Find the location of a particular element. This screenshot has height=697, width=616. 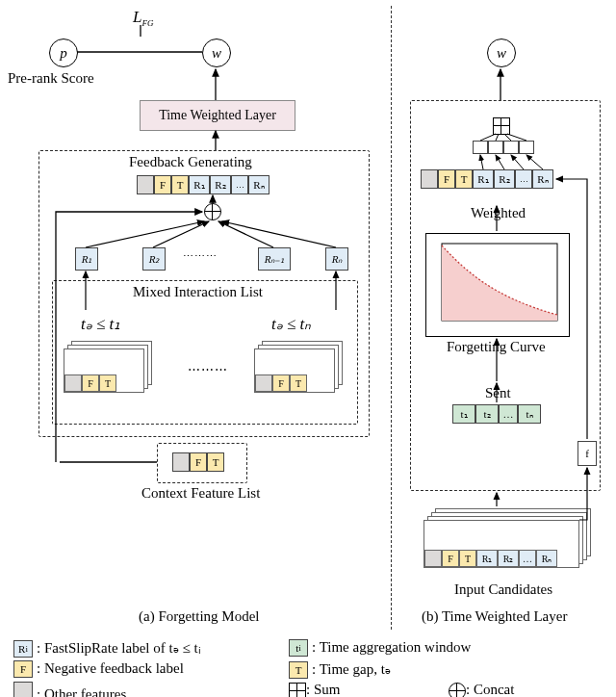

forgetting-curve-box is located at coordinates (498, 285).